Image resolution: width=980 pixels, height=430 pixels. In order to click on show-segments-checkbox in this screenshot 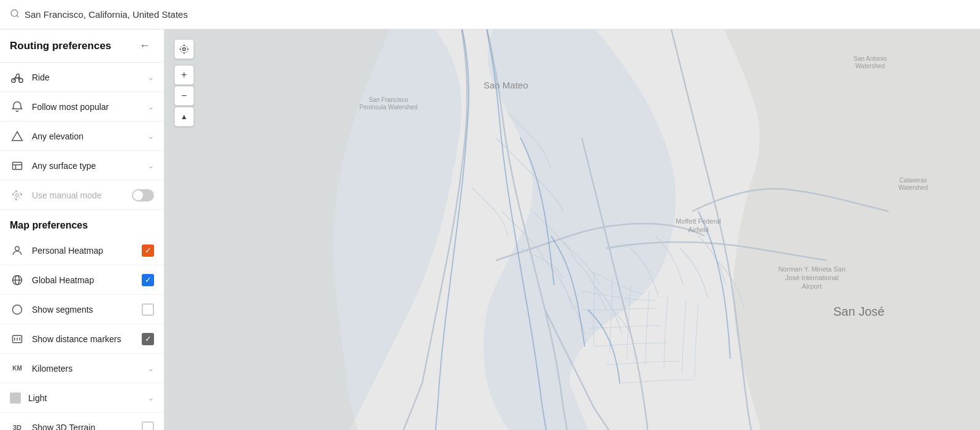, I will do `click(148, 310)`.